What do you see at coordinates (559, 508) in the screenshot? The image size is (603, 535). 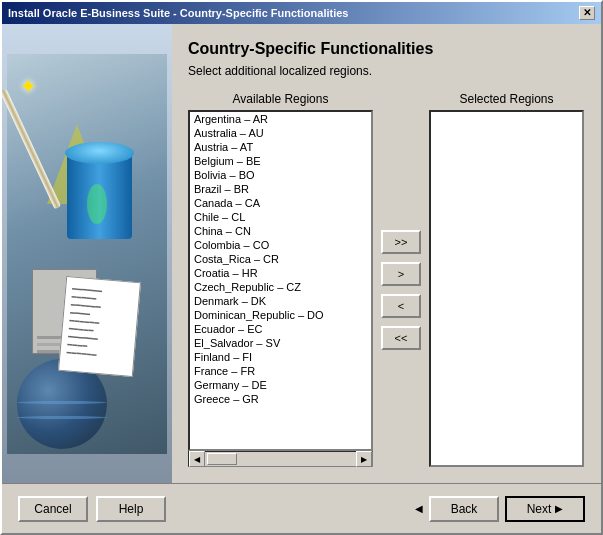 I see `next-arrow-icon: ▶` at bounding box center [559, 508].